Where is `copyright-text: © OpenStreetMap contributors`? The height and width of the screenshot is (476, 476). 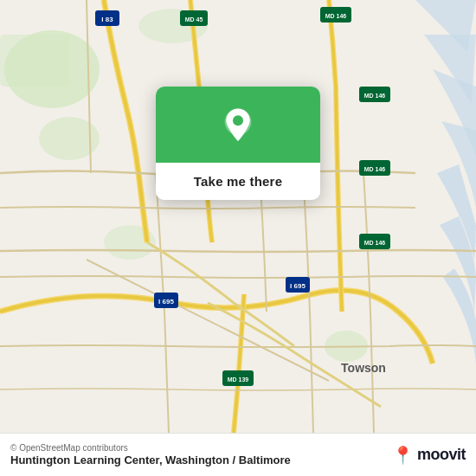
copyright-text: © OpenStreetMap contributors is located at coordinates (151, 448).